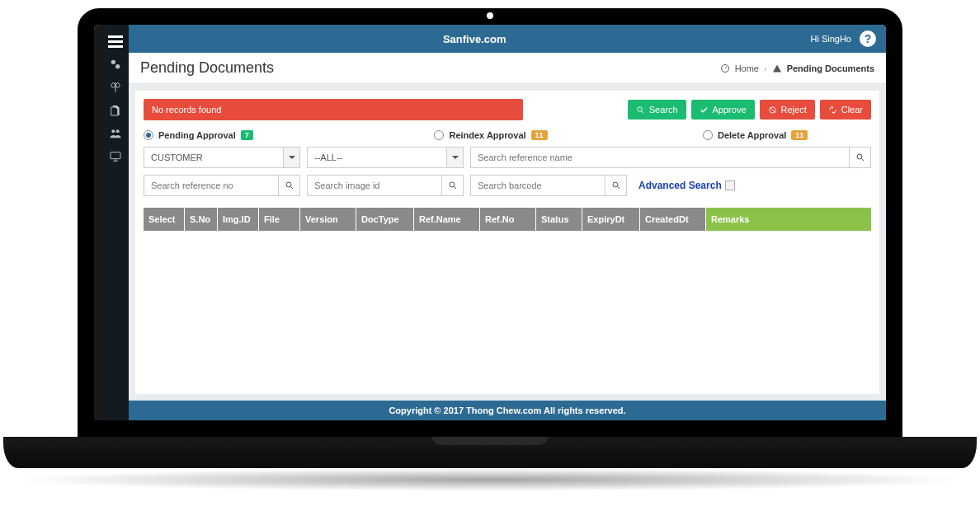 The image size is (980, 511). I want to click on breadcrumb-home: Home, so click(747, 68).